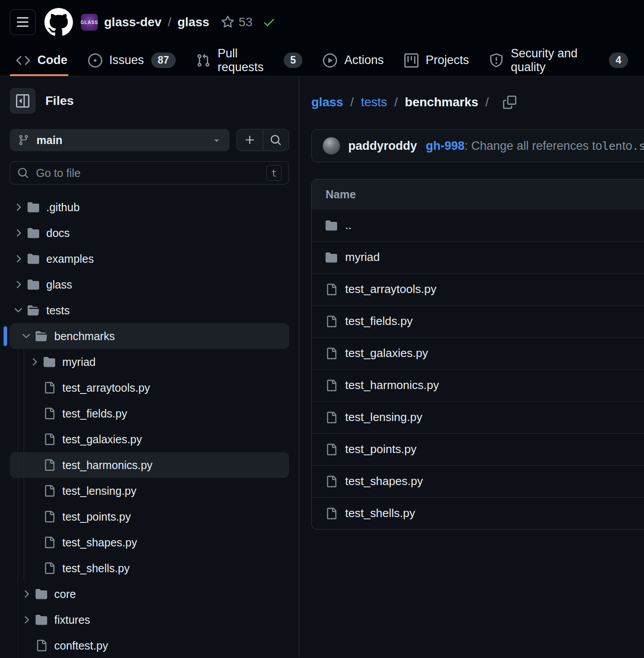 This screenshot has width=644, height=658. Describe the element at coordinates (478, 481) in the screenshot. I see `table-row-test-shapes-py: test_shapes.py` at that location.